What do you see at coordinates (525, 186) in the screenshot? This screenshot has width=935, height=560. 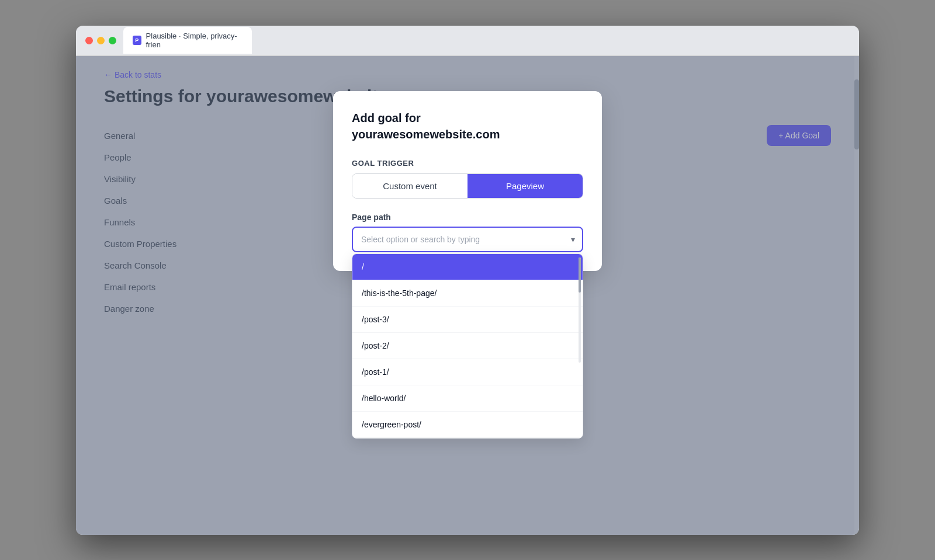 I see `pageview-button: Pageview` at bounding box center [525, 186].